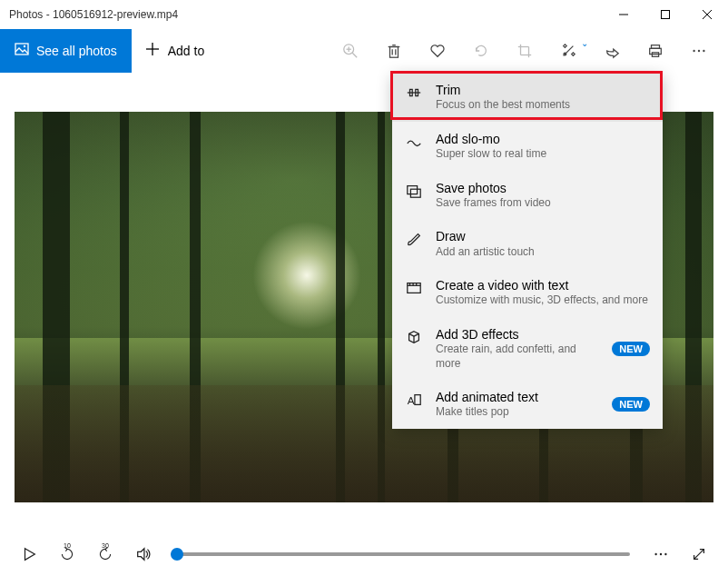 Image resolution: width=728 pixels, height=576 pixels. What do you see at coordinates (665, 15) in the screenshot?
I see `window-controls` at bounding box center [665, 15].